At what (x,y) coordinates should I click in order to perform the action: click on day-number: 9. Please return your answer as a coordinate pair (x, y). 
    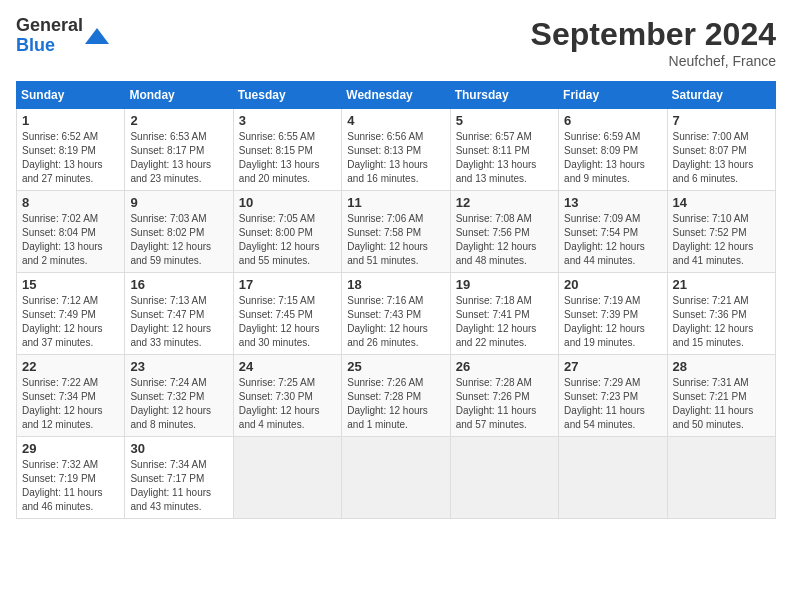
    Looking at the image, I should click on (178, 202).